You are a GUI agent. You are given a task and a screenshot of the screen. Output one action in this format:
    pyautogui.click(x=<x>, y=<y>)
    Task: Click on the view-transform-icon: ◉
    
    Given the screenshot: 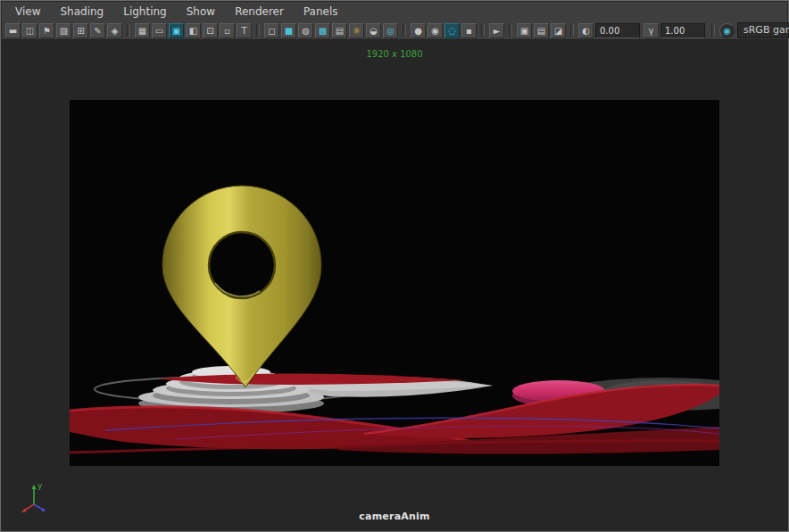 What is the action you would take?
    pyautogui.click(x=727, y=30)
    